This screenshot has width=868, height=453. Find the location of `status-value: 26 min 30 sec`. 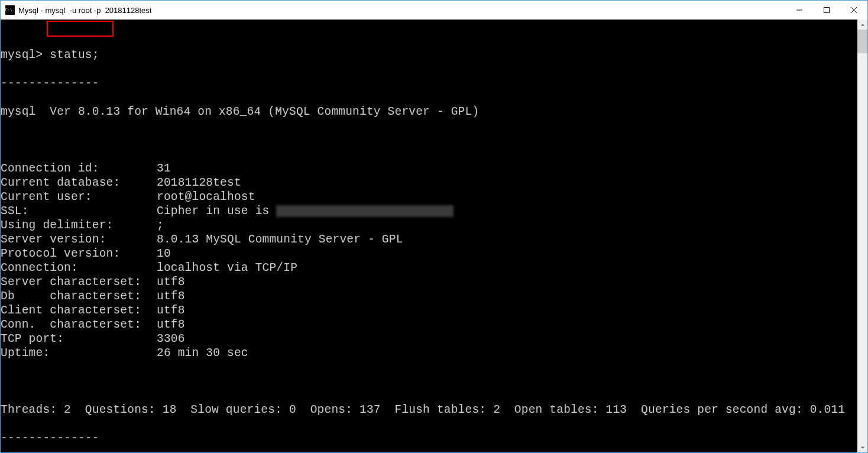

status-value: 26 min 30 sec is located at coordinates (202, 353).